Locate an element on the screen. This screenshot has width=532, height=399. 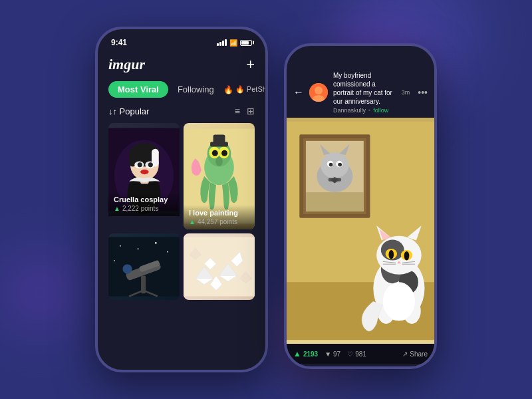
tab-most-viral: Most Viral is located at coordinates (138, 89).